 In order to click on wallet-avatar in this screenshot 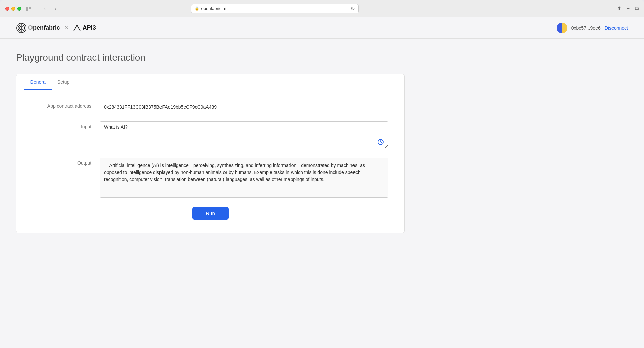, I will do `click(562, 28)`.